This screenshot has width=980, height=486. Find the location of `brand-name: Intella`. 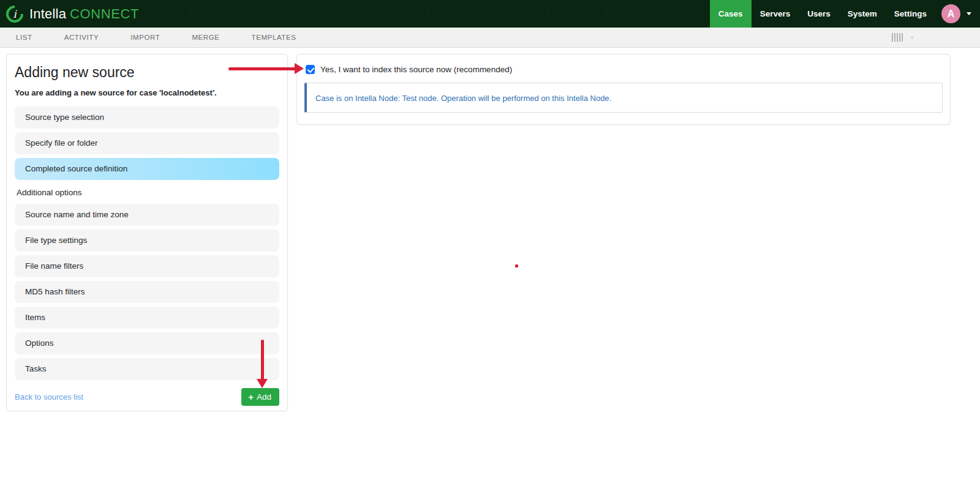

brand-name: Intella is located at coordinates (48, 13).